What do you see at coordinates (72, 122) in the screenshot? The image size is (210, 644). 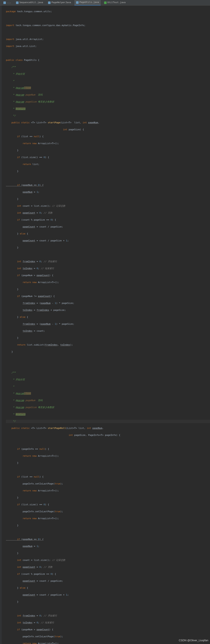 I see `params: (List<T> list,` at bounding box center [72, 122].